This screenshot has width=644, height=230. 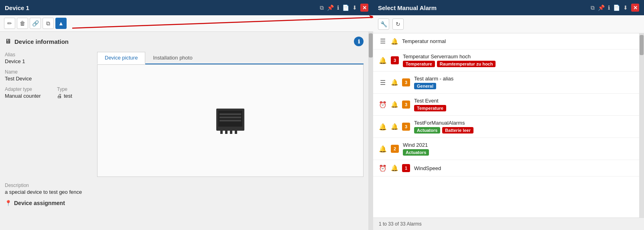 What do you see at coordinates (187, 8) in the screenshot?
I see `left-panel-header: Device 1 ⧉ 📌 ℹ 📄 ⬇ ✕` at bounding box center [187, 8].